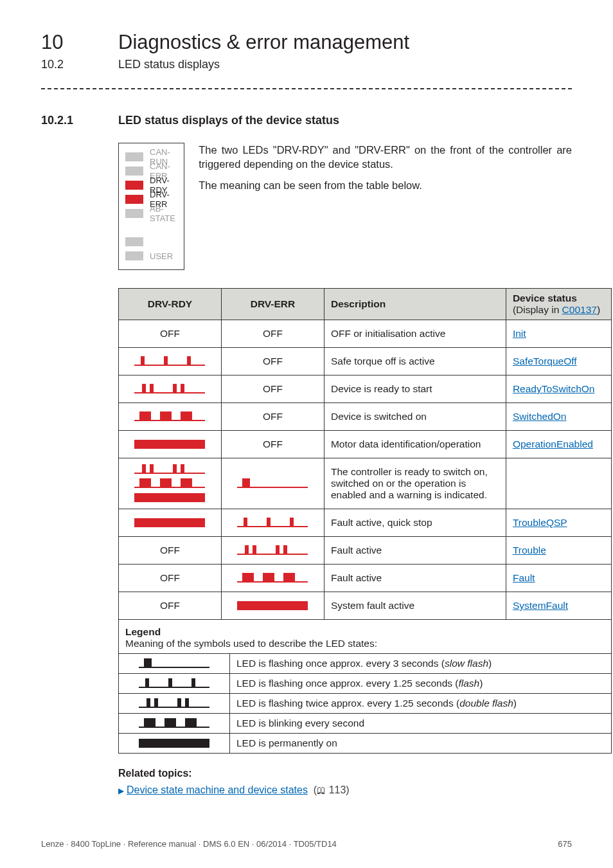  Describe the element at coordinates (558, 484) in the screenshot. I see `cell-device-status` at that location.